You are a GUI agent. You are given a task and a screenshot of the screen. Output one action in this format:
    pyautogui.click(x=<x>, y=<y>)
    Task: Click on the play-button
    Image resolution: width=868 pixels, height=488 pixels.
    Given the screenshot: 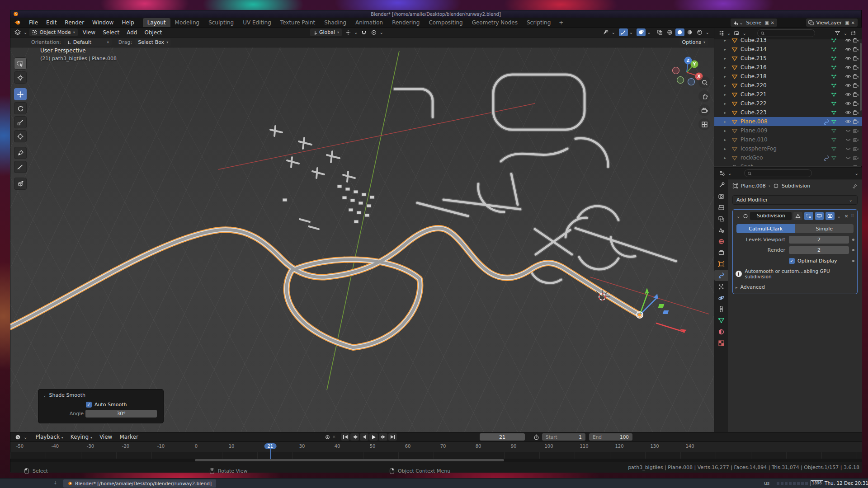 What is the action you would take?
    pyautogui.click(x=373, y=437)
    